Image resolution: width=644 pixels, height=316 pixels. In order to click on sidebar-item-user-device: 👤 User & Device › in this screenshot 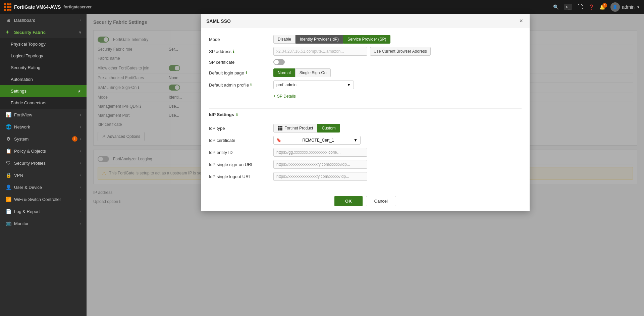, I will do `click(43, 187)`.